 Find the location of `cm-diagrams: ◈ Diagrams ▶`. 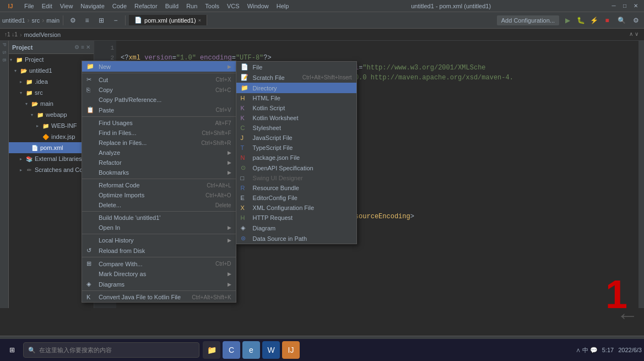

cm-diagrams: ◈ Diagrams ▶ is located at coordinates (159, 284).